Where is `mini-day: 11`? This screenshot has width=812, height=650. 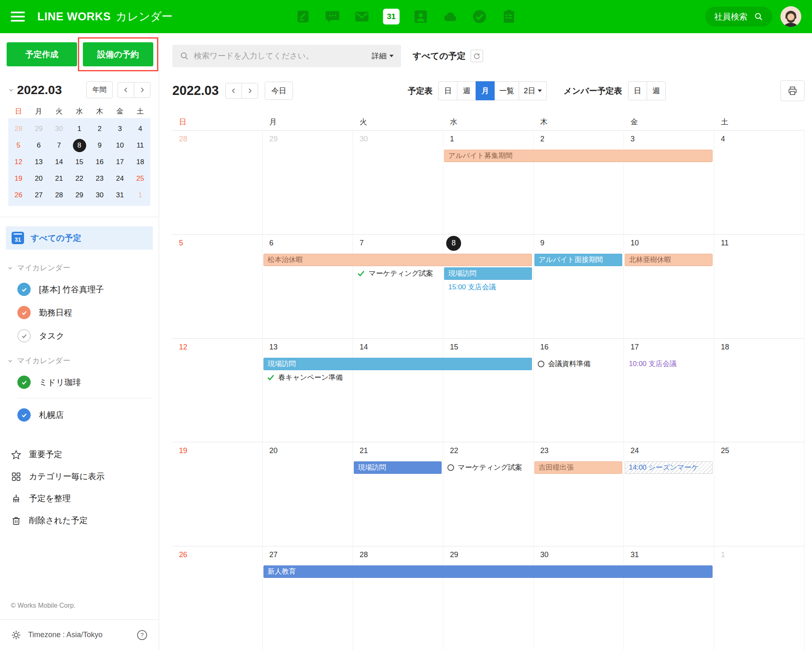
mini-day: 11 is located at coordinates (140, 146).